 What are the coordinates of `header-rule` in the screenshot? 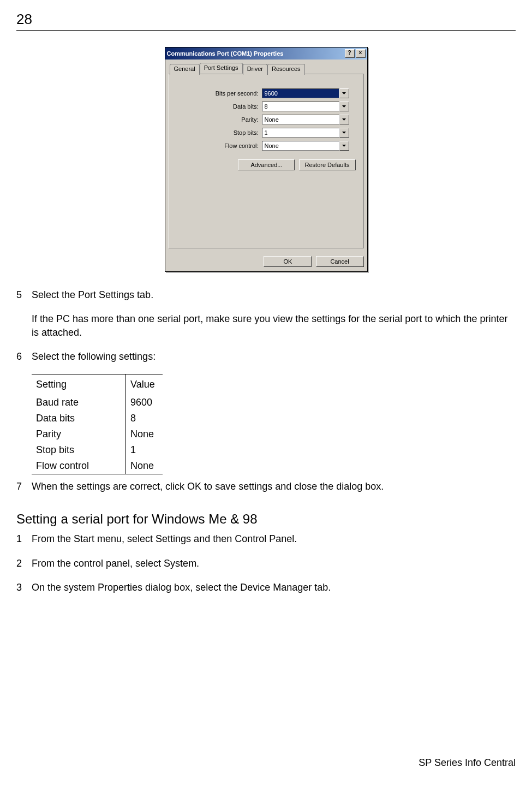 It's located at (266, 31).